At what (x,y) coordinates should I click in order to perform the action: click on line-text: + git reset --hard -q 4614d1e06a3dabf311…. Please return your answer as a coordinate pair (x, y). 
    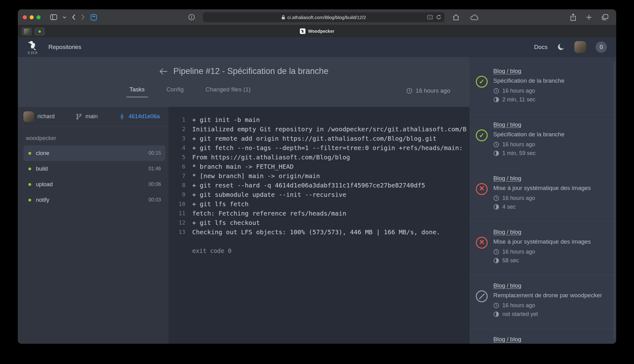
    Looking at the image, I should click on (309, 185).